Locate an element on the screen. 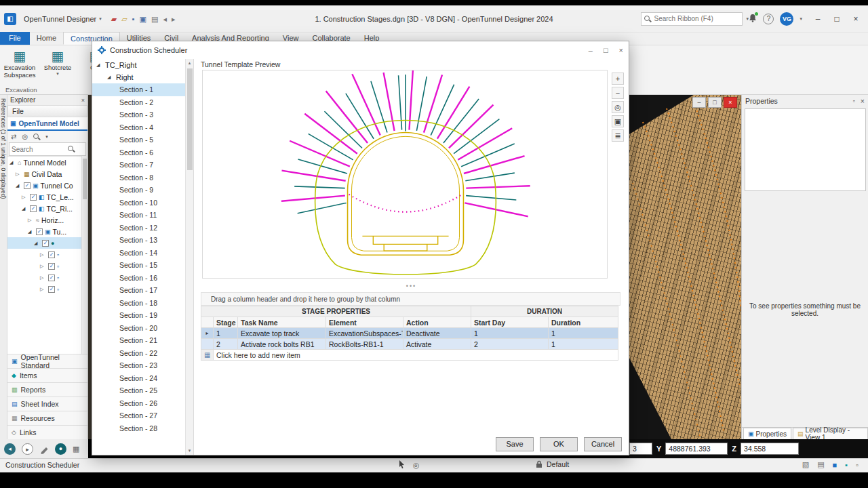  explorer-file-bar: File is located at coordinates (47, 111).